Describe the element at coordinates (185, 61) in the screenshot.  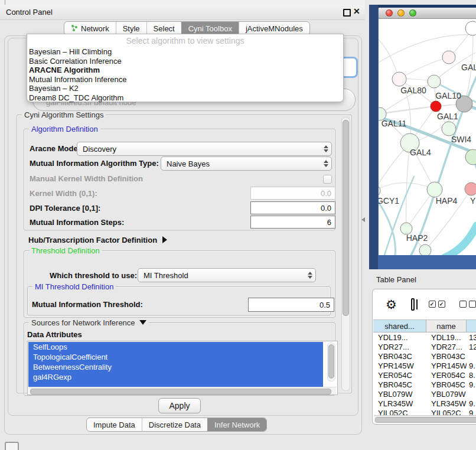
I see `algorithm-option-basic-correlation-inference: Basic Correlation Inference` at that location.